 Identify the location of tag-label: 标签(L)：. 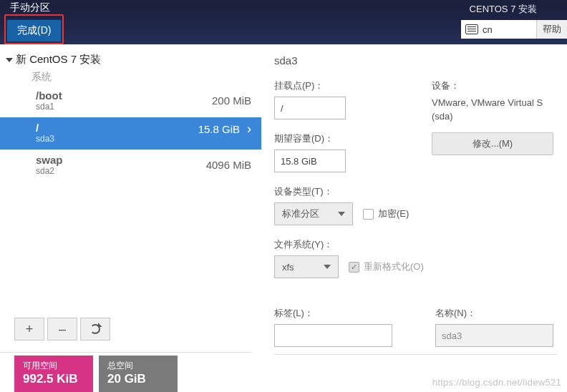
(334, 313).